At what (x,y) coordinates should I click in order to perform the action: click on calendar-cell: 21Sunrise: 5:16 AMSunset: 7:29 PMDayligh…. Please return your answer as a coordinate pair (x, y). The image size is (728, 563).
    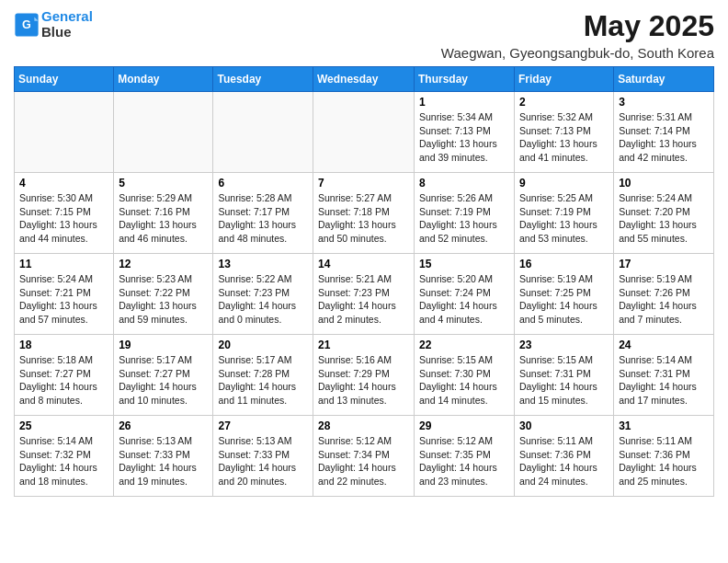
    Looking at the image, I should click on (364, 375).